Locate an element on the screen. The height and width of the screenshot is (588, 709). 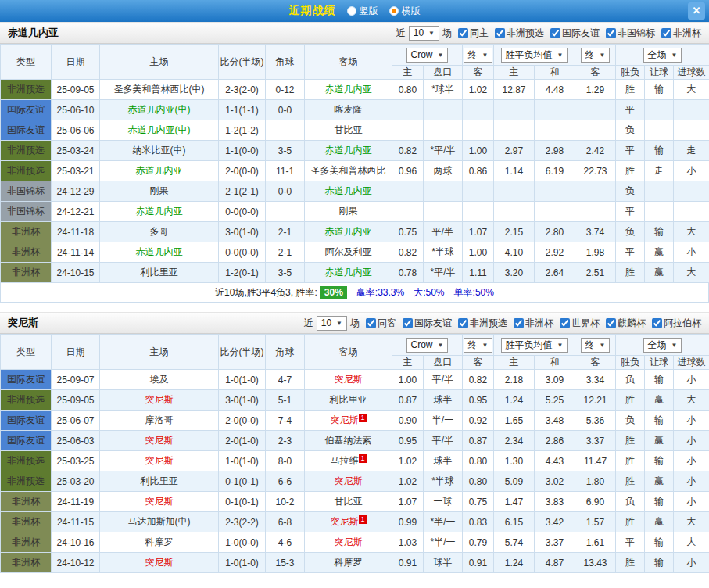
date-cell: 25-03-20 is located at coordinates (76, 482).